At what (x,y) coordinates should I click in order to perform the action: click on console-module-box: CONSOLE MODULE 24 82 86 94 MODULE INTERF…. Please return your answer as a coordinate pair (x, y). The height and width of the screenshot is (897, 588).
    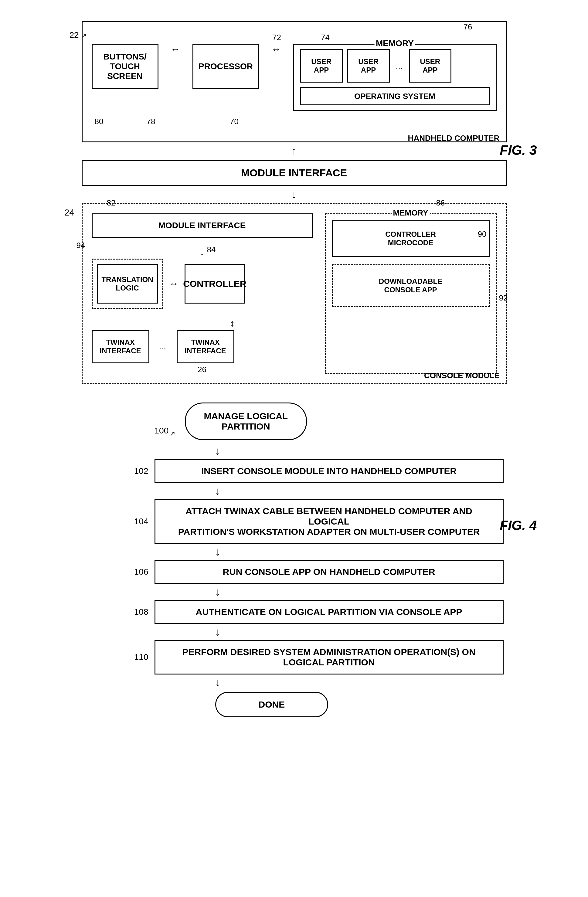
    Looking at the image, I should click on (294, 294).